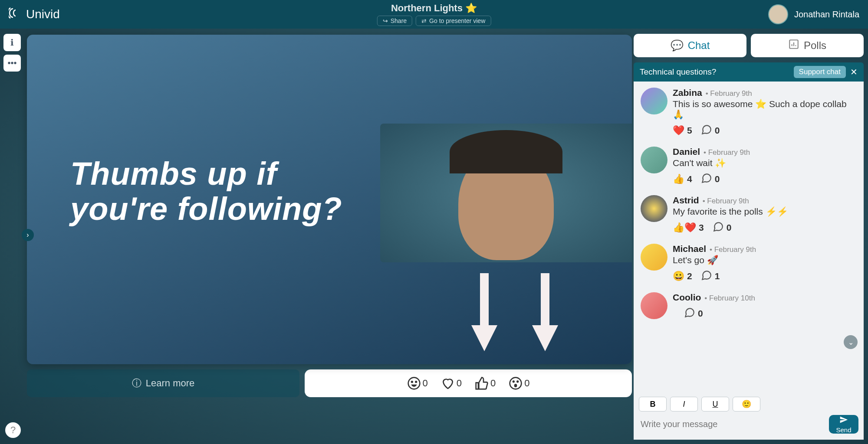 The width and height of the screenshot is (868, 444). What do you see at coordinates (746, 404) in the screenshot?
I see `emoji-icon: 🙂` at bounding box center [746, 404].